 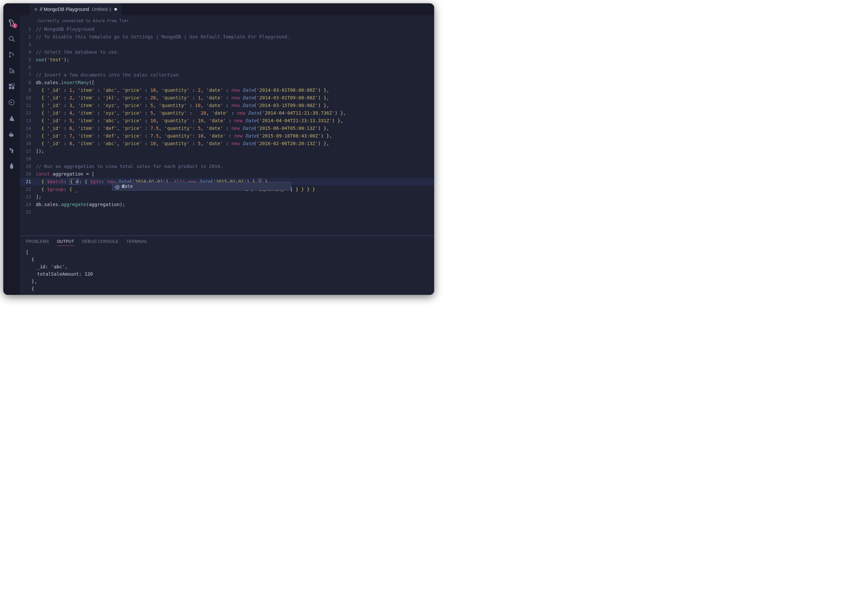 What do you see at coordinates (12, 102) in the screenshot?
I see `remote-icon` at bounding box center [12, 102].